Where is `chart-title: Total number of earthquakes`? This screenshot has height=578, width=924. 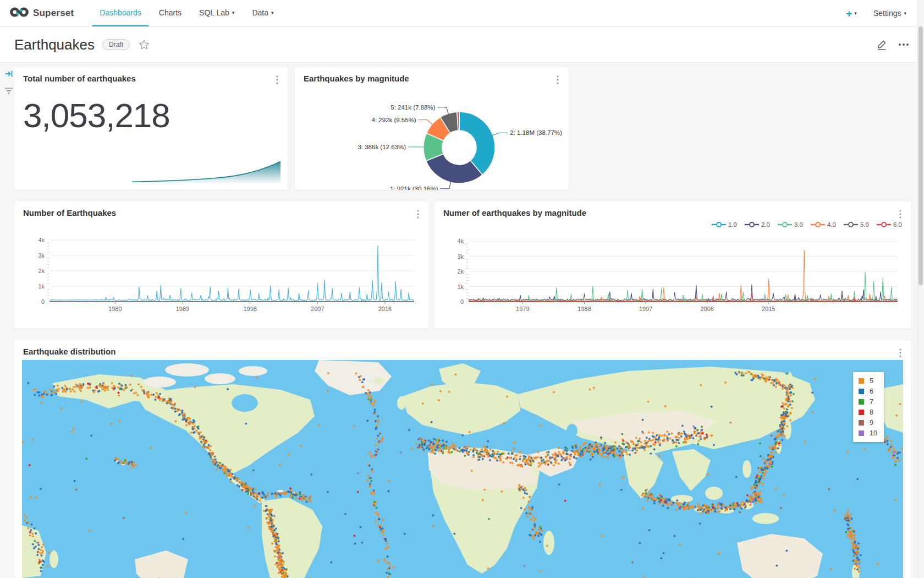 chart-title: Total number of earthquakes is located at coordinates (79, 78).